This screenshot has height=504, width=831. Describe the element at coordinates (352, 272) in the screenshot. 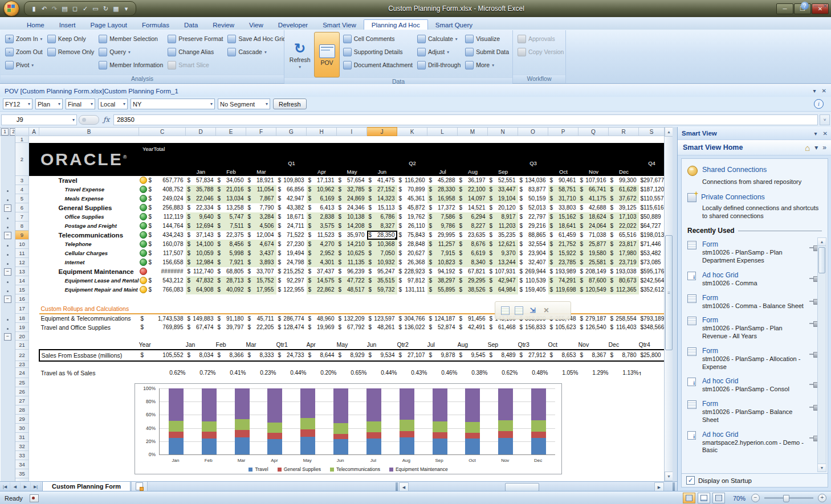

I see `cell: $96,239` at that location.